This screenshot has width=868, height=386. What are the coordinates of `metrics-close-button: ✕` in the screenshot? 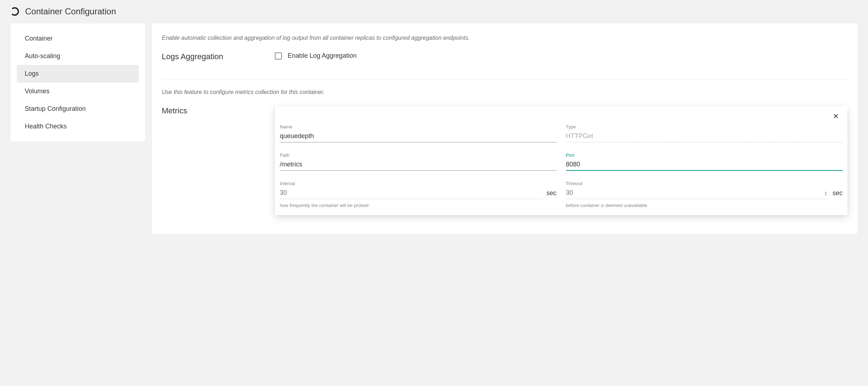 It's located at (836, 116).